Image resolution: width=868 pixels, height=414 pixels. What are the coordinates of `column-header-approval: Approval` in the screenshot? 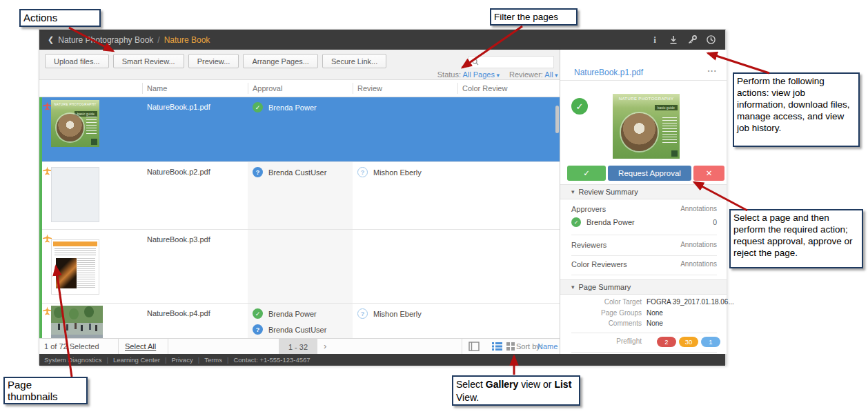 It's located at (268, 88).